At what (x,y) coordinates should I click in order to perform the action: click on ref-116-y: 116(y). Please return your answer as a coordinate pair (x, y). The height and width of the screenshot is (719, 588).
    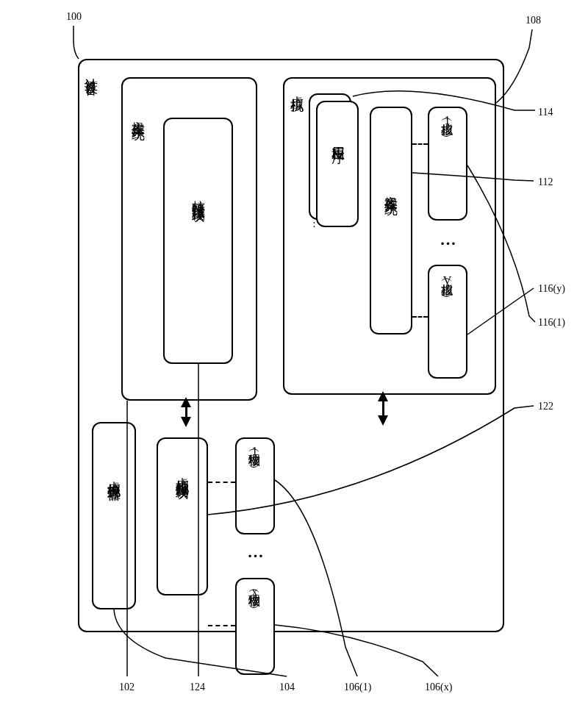
    Looking at the image, I should click on (551, 289).